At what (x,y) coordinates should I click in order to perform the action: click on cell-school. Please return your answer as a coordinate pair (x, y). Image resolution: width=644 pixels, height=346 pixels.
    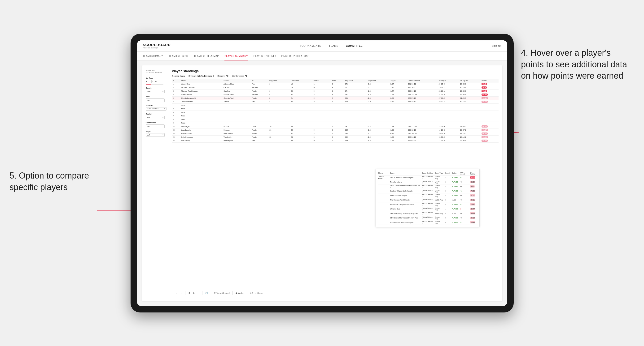
    Looking at the image, I should click on (236, 123).